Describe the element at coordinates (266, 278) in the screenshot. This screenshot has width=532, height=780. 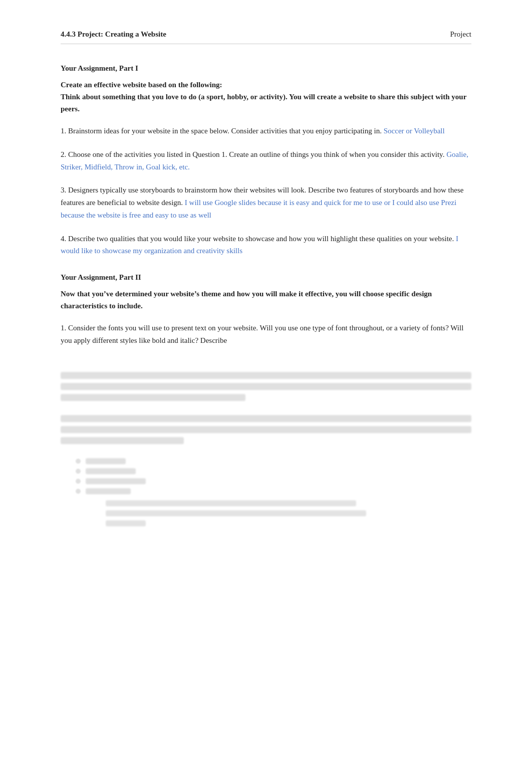
I see `part2-heading: Your Assignment, Part II` at that location.